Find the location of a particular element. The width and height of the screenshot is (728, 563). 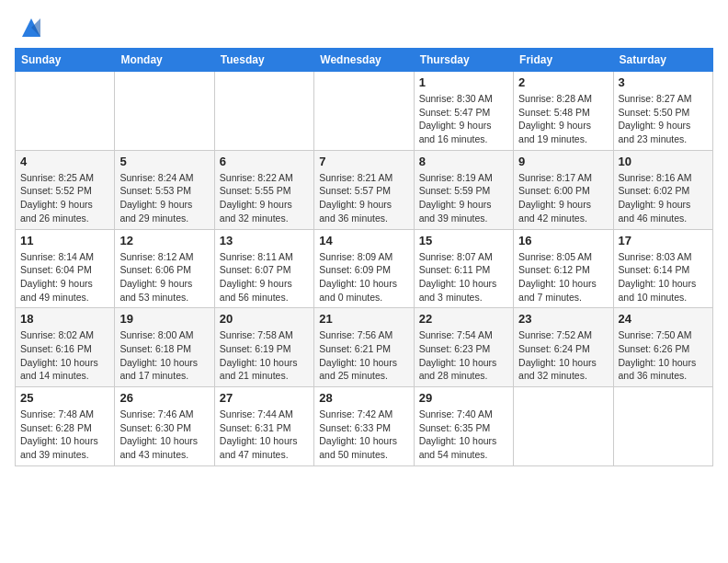

day-number: 3 is located at coordinates (664, 83).